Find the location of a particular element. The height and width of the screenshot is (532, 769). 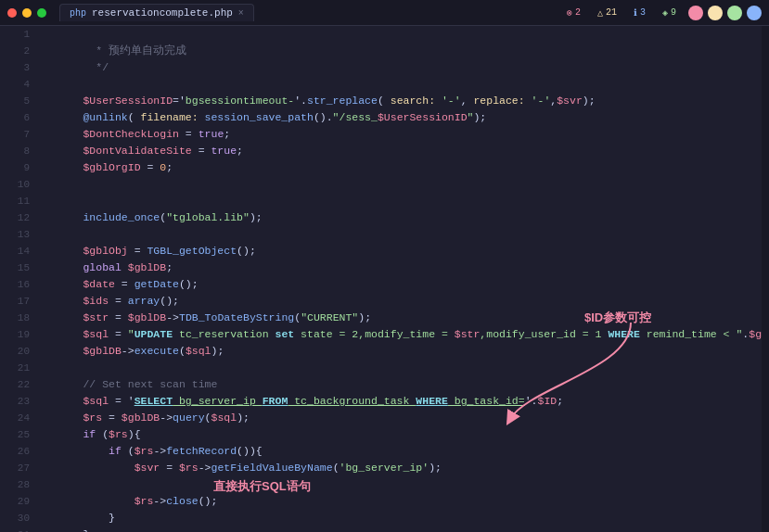

traffic-minimize is located at coordinates (27, 13).